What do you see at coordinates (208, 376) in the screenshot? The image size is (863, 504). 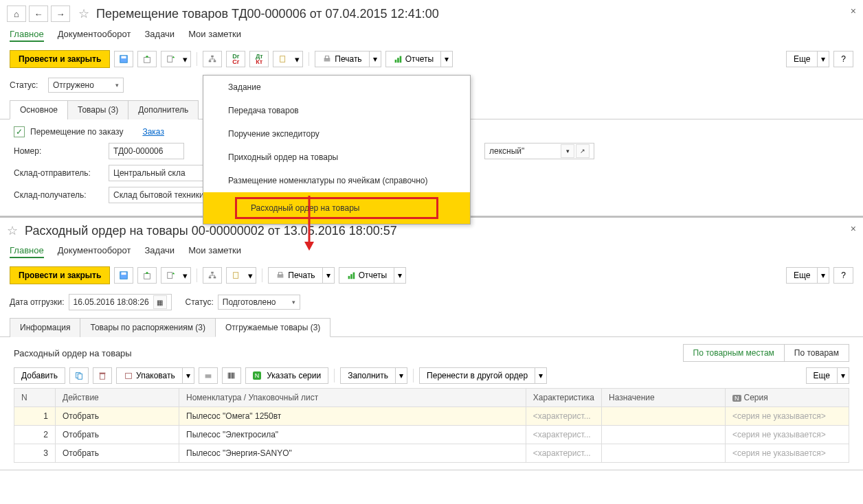 I see `print-row-button` at bounding box center [208, 376].